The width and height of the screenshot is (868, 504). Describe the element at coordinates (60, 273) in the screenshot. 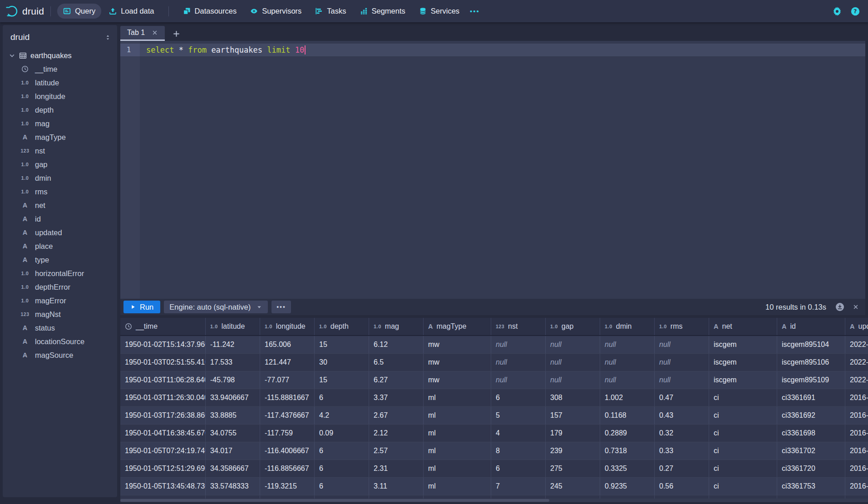

I see `sidebar-column-horizontalError: 1.0 horizontalError` at that location.